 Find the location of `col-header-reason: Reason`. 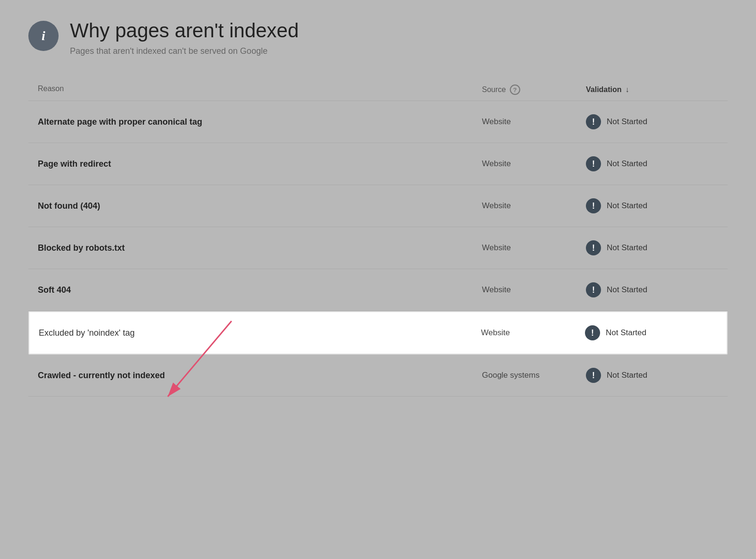

col-header-reason: Reason is located at coordinates (260, 90).